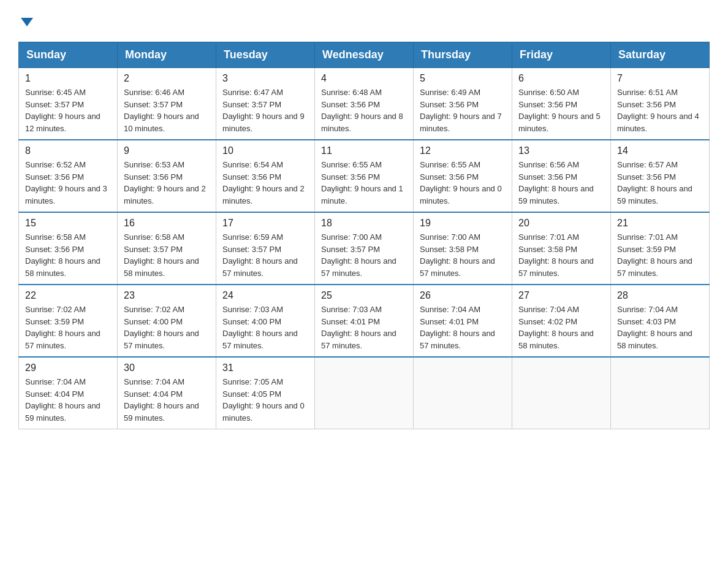  Describe the element at coordinates (167, 393) in the screenshot. I see `calendar-day-cell: 30Sunrise: 7:04 AMSunset: 4:04 PMDayligh…` at that location.